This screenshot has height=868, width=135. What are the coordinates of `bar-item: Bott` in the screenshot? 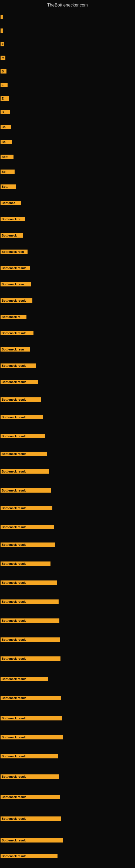 It's located at (8, 187).